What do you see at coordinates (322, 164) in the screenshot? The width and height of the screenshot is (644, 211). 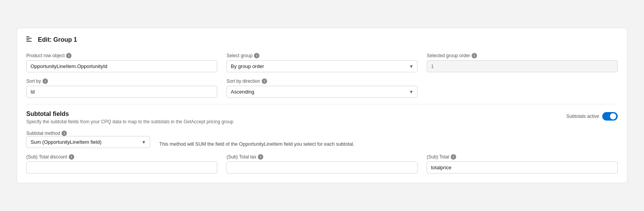 I see `sub-total-tax-group: (Sub) Total tax i` at bounding box center [322, 164].